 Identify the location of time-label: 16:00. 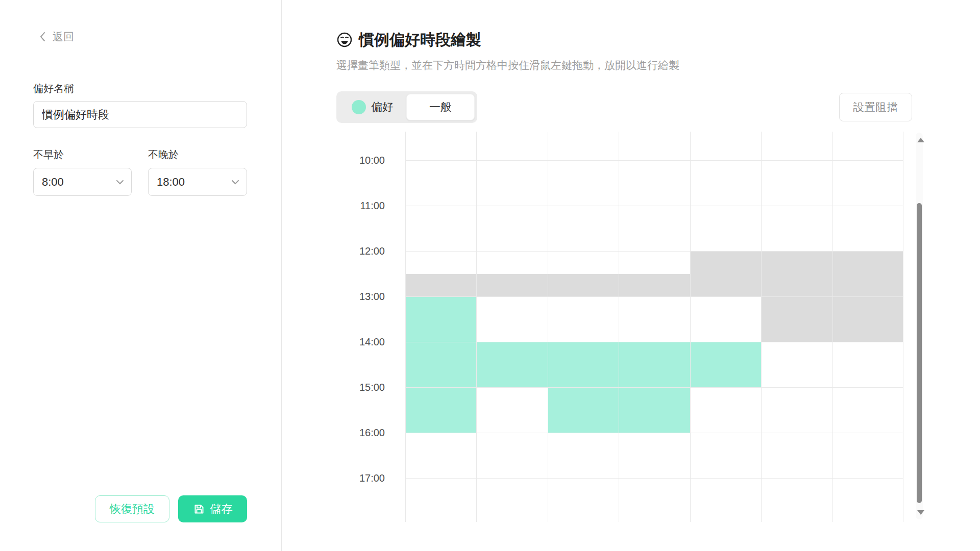
(367, 433).